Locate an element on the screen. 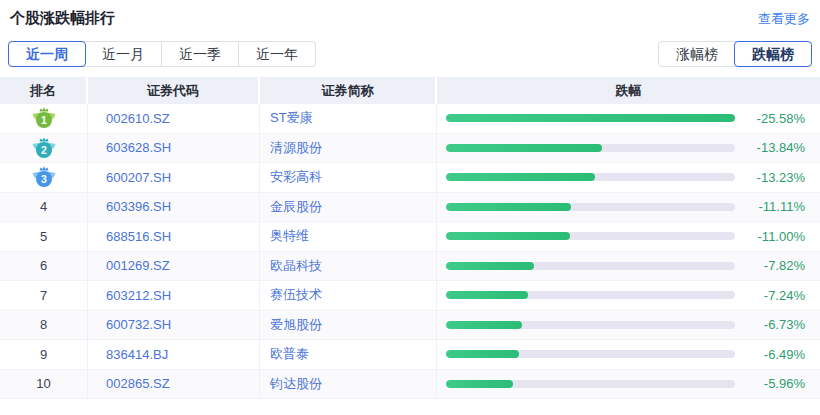 The height and width of the screenshot is (415, 820). board-tab-1: 跌幅榜 is located at coordinates (773, 54).